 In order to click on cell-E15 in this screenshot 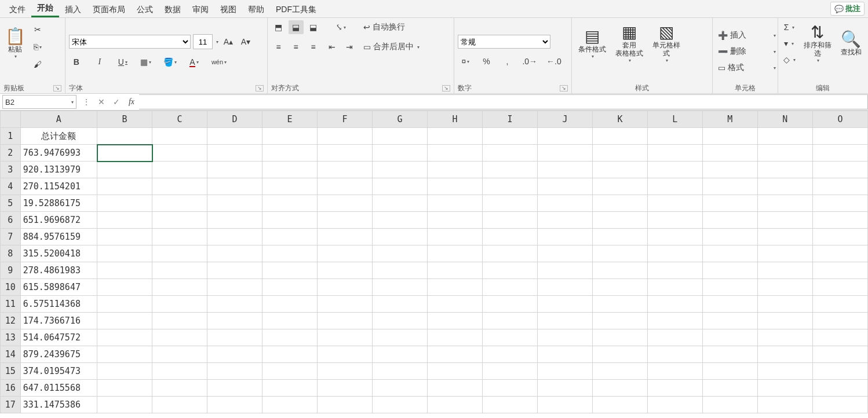, I will do `click(290, 372)`.